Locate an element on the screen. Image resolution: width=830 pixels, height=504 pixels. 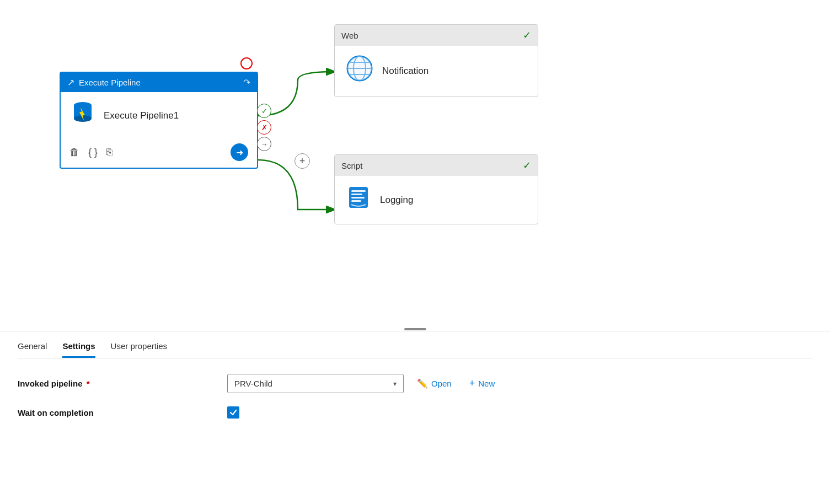
pipeline-activity-icon is located at coordinates (83, 116).